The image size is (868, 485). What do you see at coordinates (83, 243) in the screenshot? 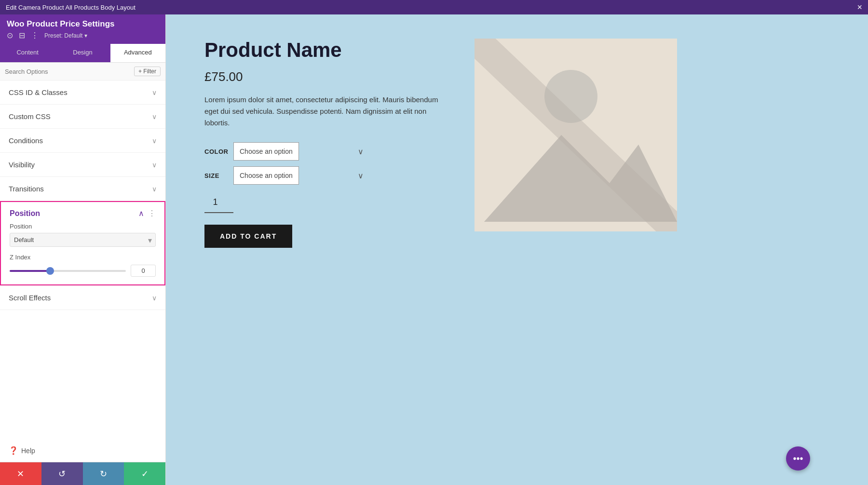
I see `position-section: Position ∧ ⋮ Position Default ▾ Z Index` at bounding box center [83, 243].